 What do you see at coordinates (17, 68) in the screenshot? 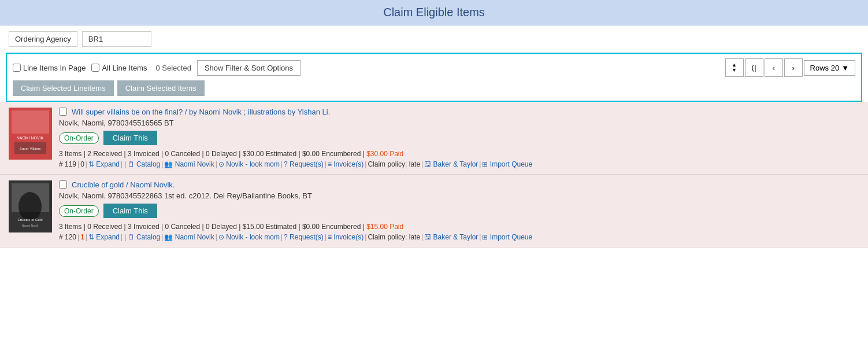
I see `line-items-in-page-checkbox` at bounding box center [17, 68].